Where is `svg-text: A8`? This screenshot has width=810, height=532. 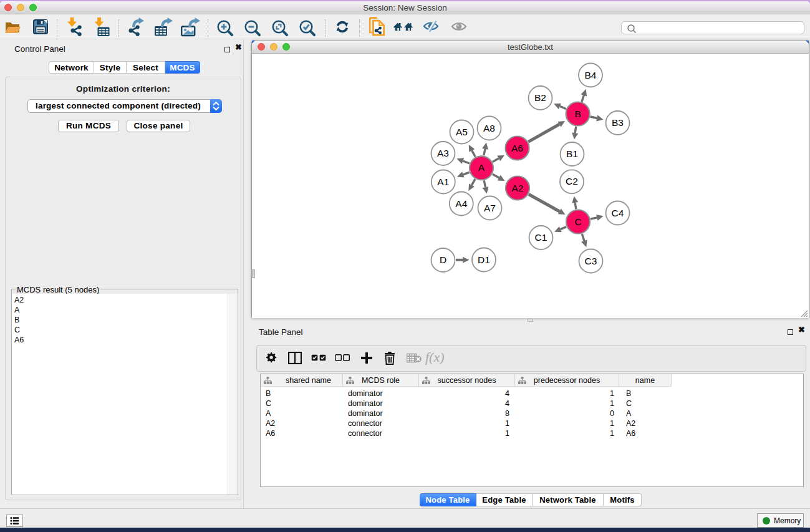
svg-text: A8 is located at coordinates (489, 128).